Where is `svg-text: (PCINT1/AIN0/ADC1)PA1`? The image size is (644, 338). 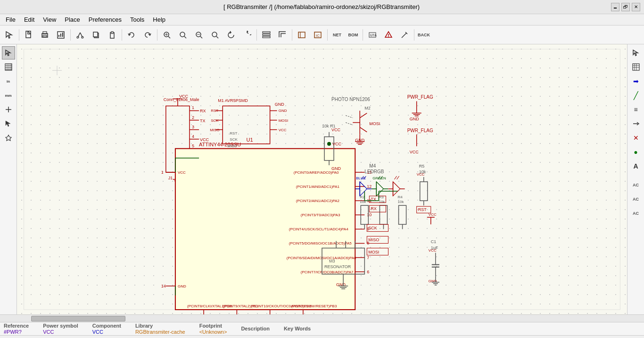 svg-text: (PCINT1/AIN0/ADC1)PA1 is located at coordinates (318, 187).